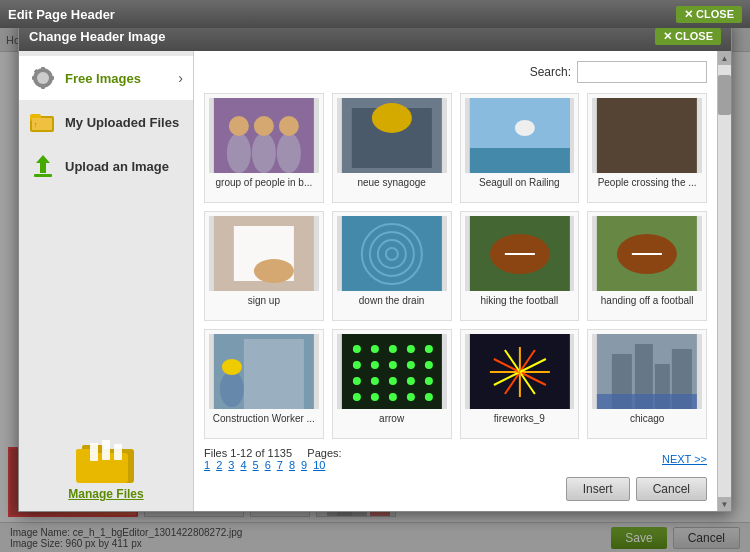 This screenshot has width=750, height=552. I want to click on image-caption: Construction Worker ..., so click(264, 418).